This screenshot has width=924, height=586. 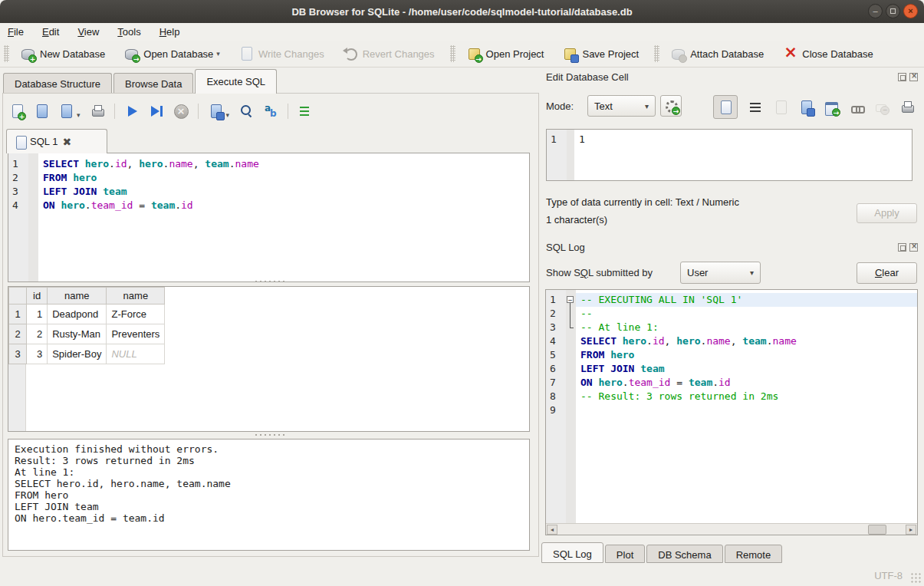 I want to click on log-filter-select: User ▾, so click(x=721, y=273).